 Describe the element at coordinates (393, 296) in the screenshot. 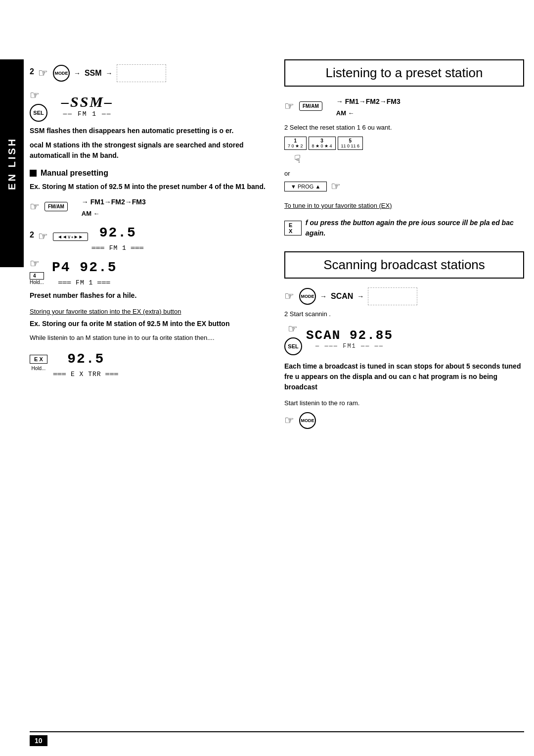

I see `scan-dashed-box` at that location.